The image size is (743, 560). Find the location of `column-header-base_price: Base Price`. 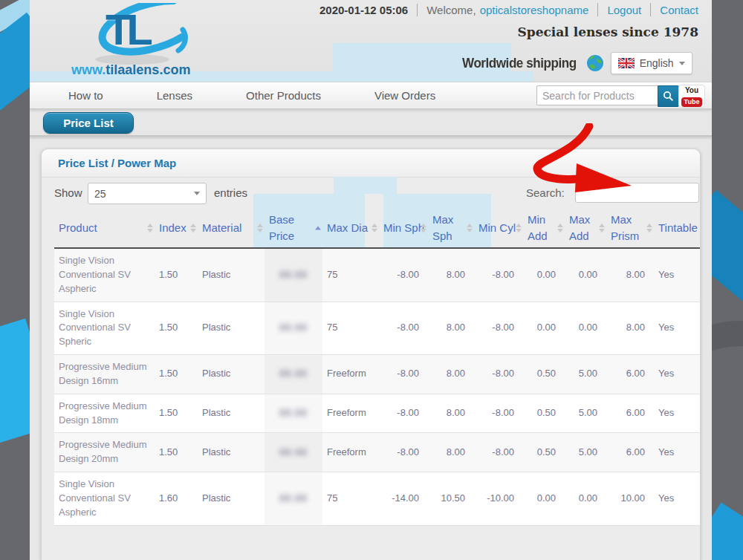

column-header-base_price: Base Price is located at coordinates (293, 229).